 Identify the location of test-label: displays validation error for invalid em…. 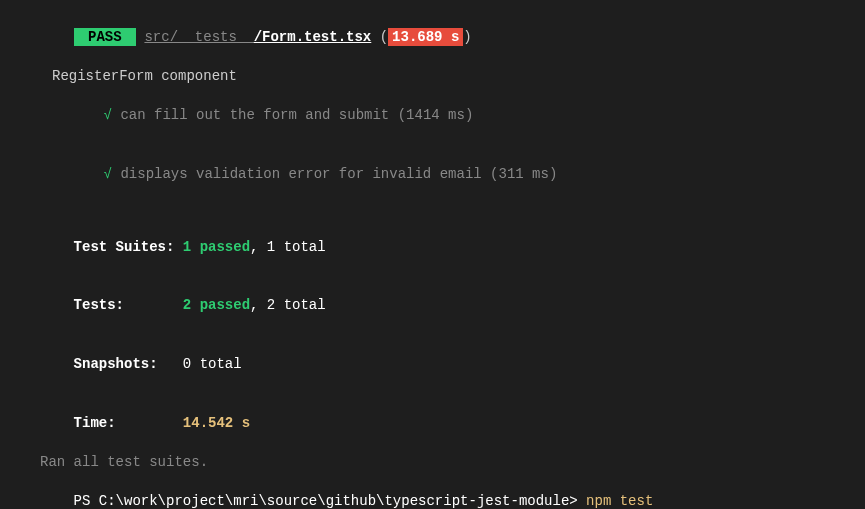
(300, 174).